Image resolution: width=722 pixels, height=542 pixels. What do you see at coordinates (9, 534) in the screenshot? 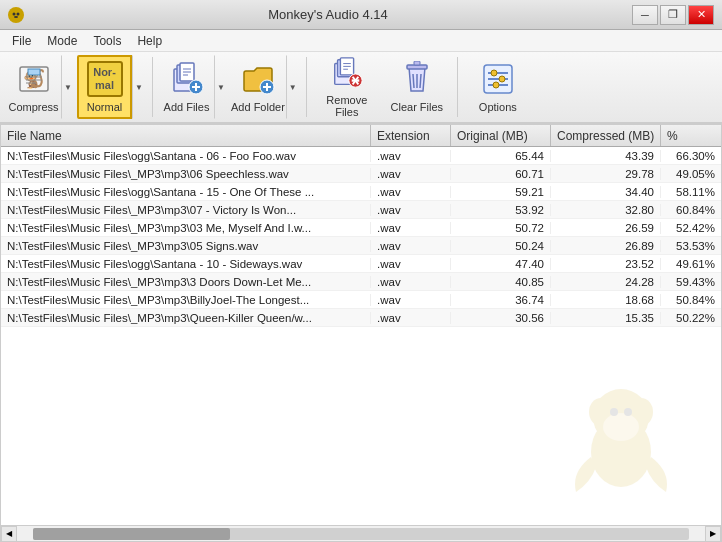
I see `scroll-left: ◀` at bounding box center [9, 534].